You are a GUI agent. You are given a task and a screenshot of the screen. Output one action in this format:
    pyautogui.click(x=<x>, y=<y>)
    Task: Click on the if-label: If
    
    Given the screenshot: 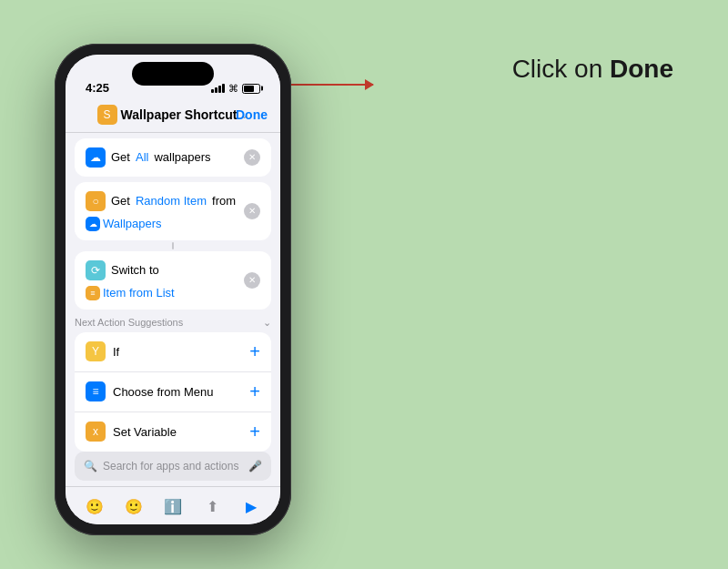 What is the action you would take?
    pyautogui.click(x=116, y=351)
    